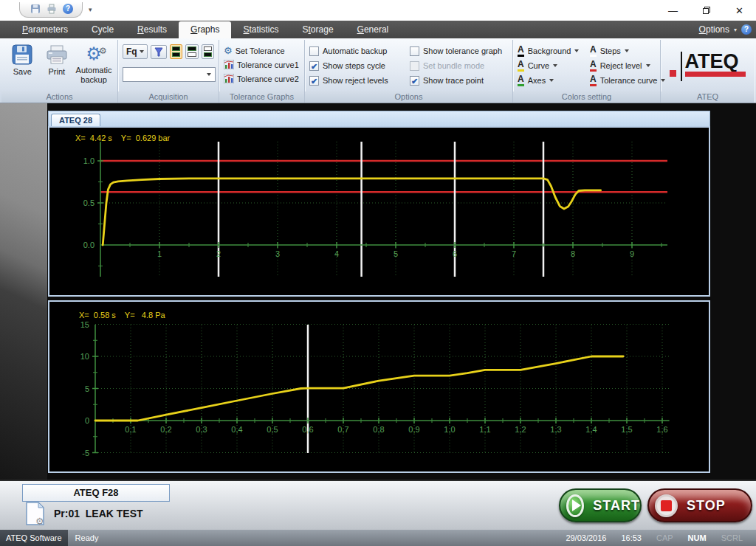 Image resolution: width=756 pixels, height=546 pixels. I want to click on close-button: ✕, so click(740, 10).